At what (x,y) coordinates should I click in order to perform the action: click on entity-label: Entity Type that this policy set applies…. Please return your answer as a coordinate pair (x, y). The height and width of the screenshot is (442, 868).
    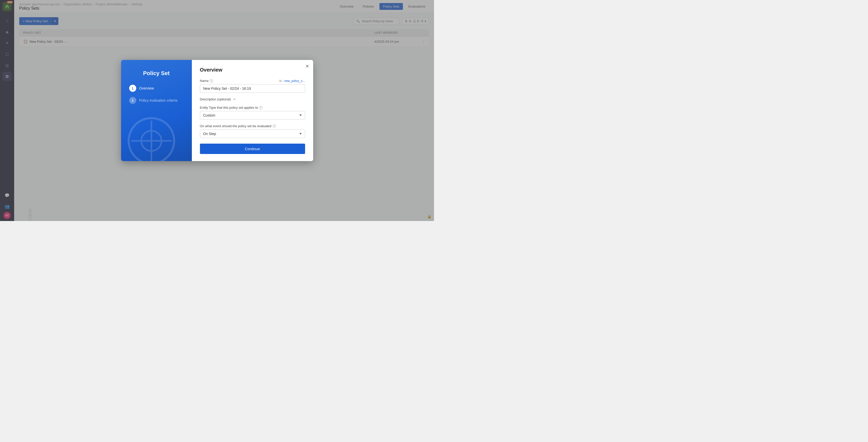
    Looking at the image, I should click on (252, 108).